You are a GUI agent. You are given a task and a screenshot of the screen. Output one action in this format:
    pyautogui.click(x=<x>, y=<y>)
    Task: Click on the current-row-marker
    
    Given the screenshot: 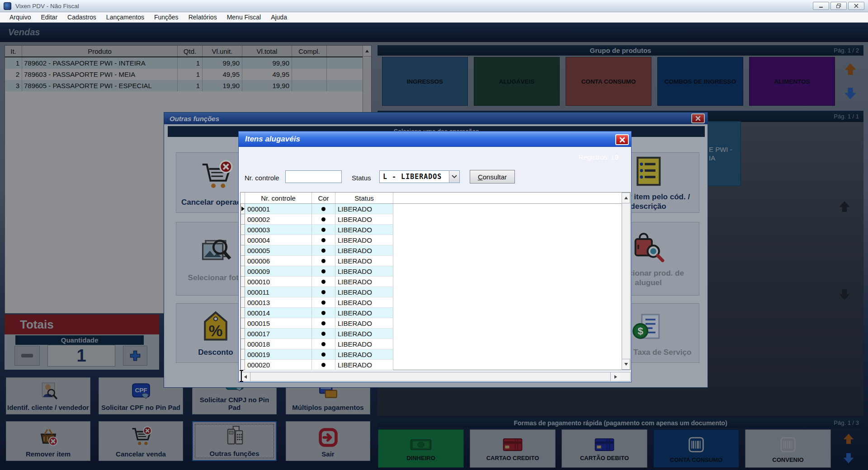 What is the action you would take?
    pyautogui.click(x=243, y=209)
    